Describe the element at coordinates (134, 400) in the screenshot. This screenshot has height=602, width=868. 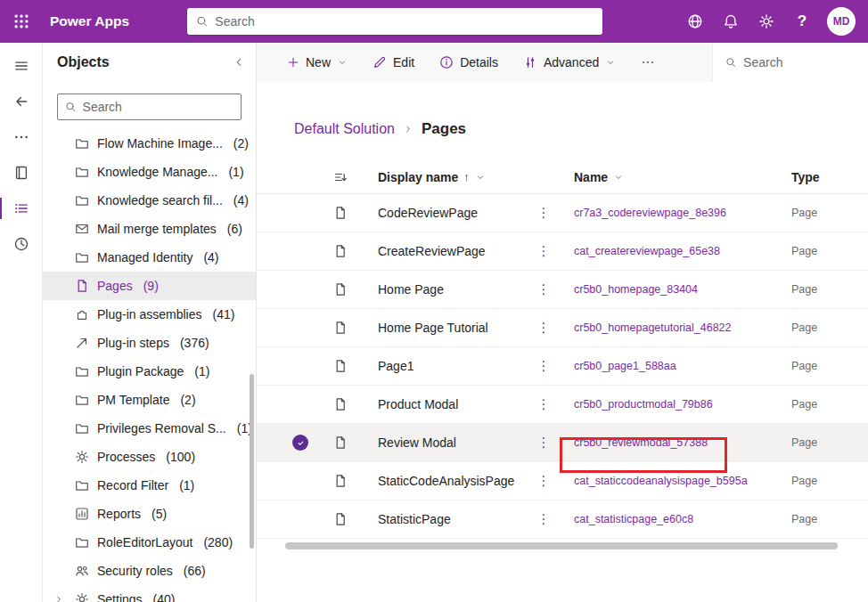
I see `item-label: PM Template` at that location.